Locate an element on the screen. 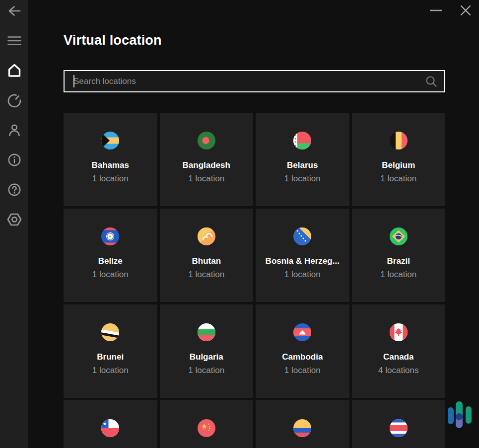 Image resolution: width=479 pixels, height=448 pixels. bulgaria-flag-icon is located at coordinates (206, 332).